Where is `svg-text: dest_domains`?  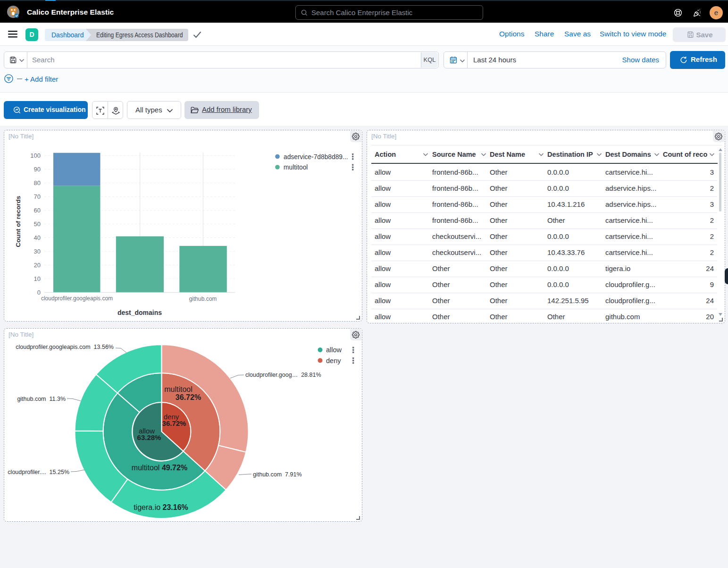
svg-text: dest_domains is located at coordinates (140, 313).